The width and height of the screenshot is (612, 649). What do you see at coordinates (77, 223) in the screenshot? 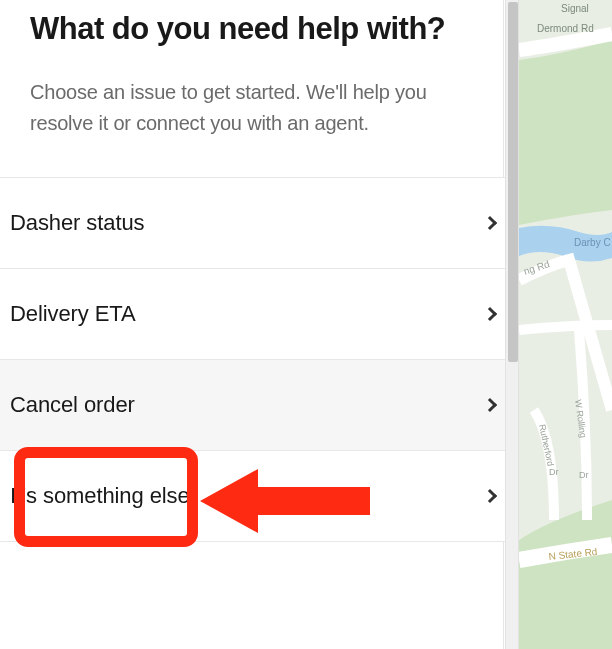
I see `option-label: Dasher status` at bounding box center [77, 223].